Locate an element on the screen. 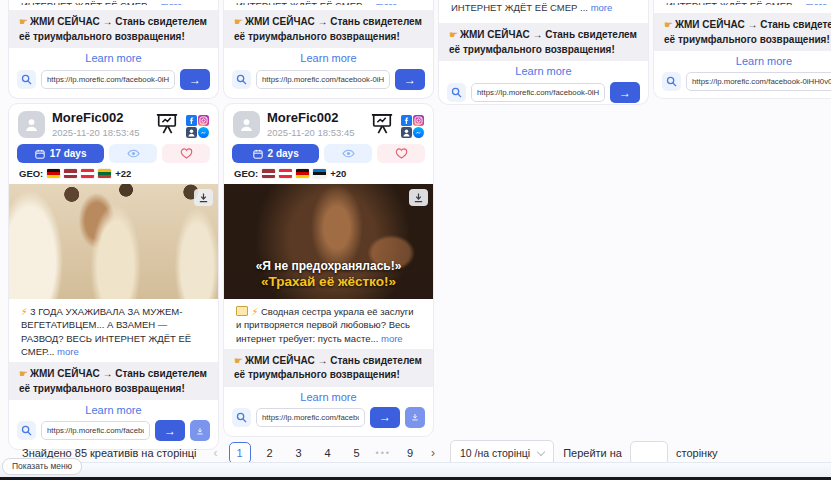  flag-austria-icon is located at coordinates (286, 174).